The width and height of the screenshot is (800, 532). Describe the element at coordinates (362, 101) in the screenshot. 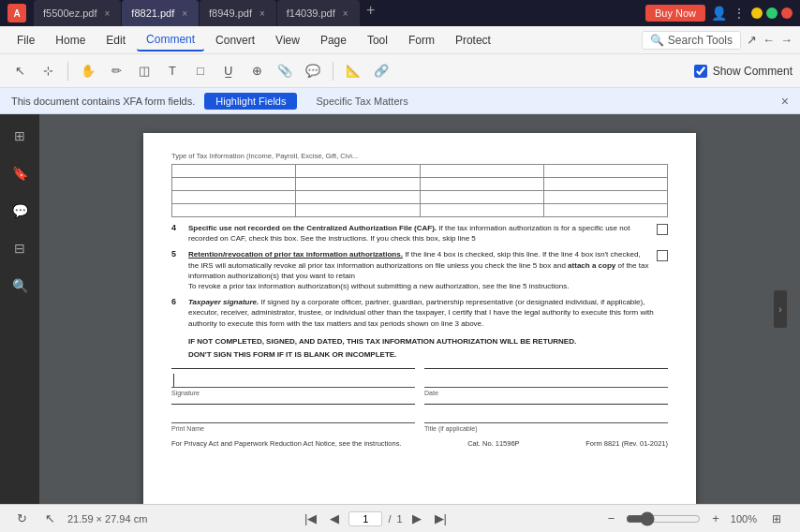

I see `specific-tax-link: Specific Tax Matters` at that location.